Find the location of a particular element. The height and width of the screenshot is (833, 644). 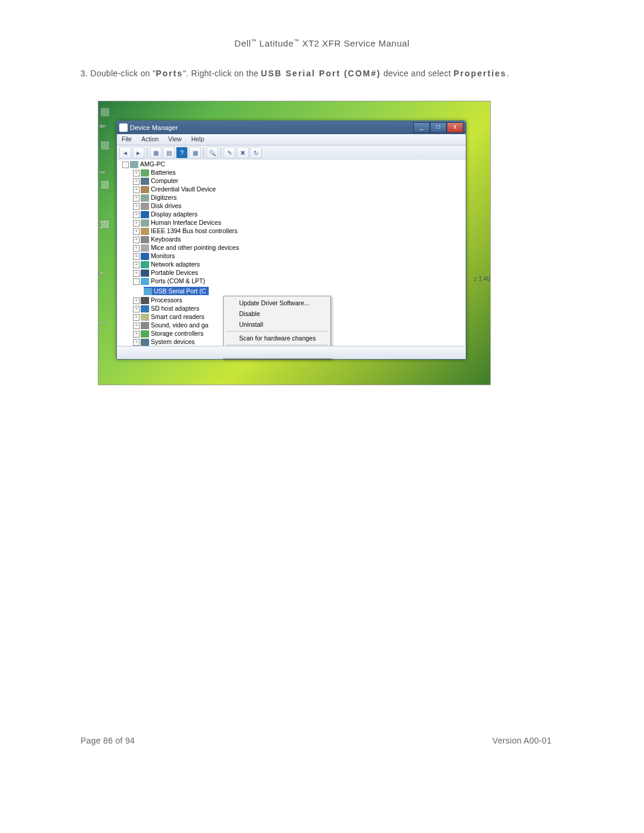

tree-item-hid: +Human Interface Devices is located at coordinates (291, 222).